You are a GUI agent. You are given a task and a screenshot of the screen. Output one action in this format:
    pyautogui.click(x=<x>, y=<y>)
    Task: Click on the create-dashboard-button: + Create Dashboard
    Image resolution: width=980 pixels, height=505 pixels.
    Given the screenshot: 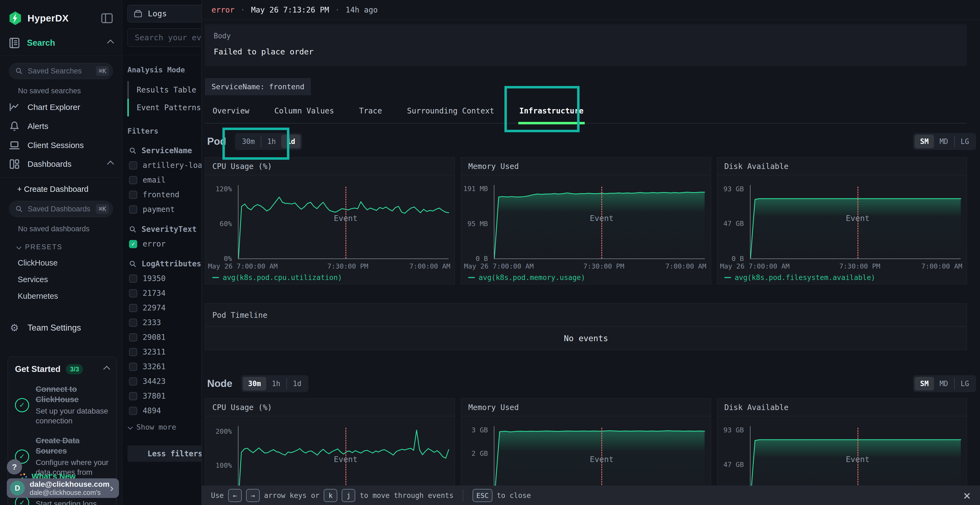 What is the action you would take?
    pyautogui.click(x=70, y=189)
    